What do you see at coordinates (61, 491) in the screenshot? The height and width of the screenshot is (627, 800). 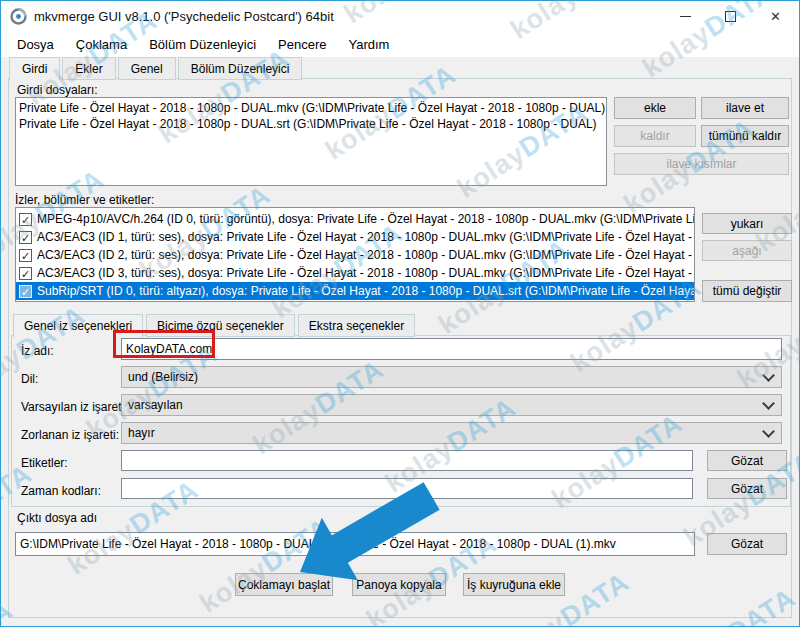 I see `timecodes-label: Zaman kodları:` at bounding box center [61, 491].